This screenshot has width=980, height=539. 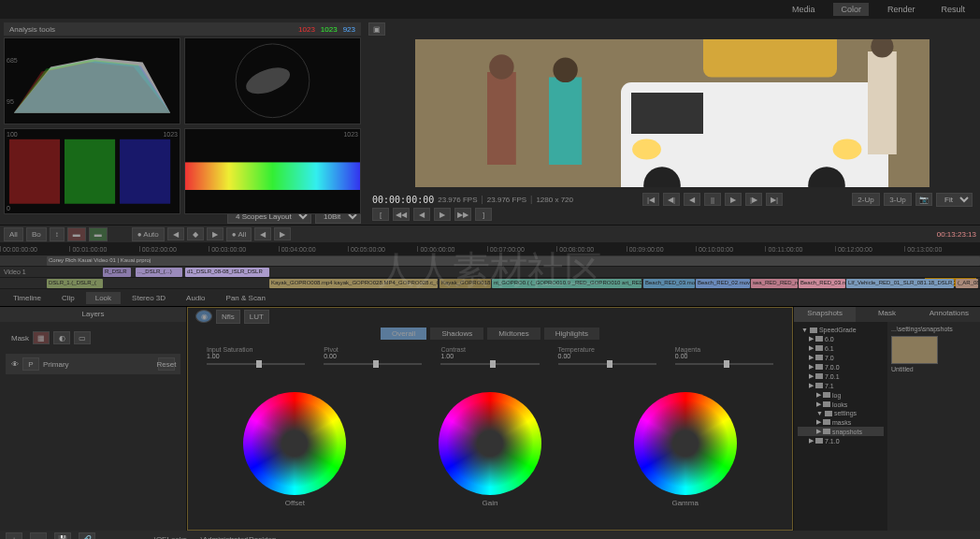 I want to click on step-back-button: ◀|, so click(x=671, y=199).